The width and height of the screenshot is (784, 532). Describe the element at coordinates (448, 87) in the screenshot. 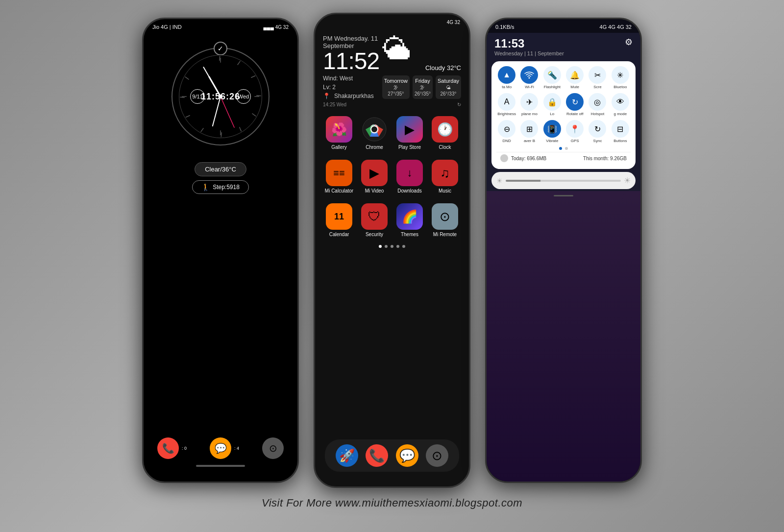

I see `forecast-day-2-icon: 🌤` at that location.